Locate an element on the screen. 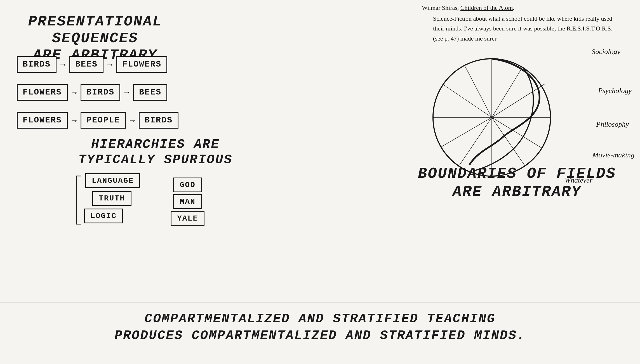 The height and width of the screenshot is (364, 640). seq-box-bees-1: Bees is located at coordinates (86, 64).